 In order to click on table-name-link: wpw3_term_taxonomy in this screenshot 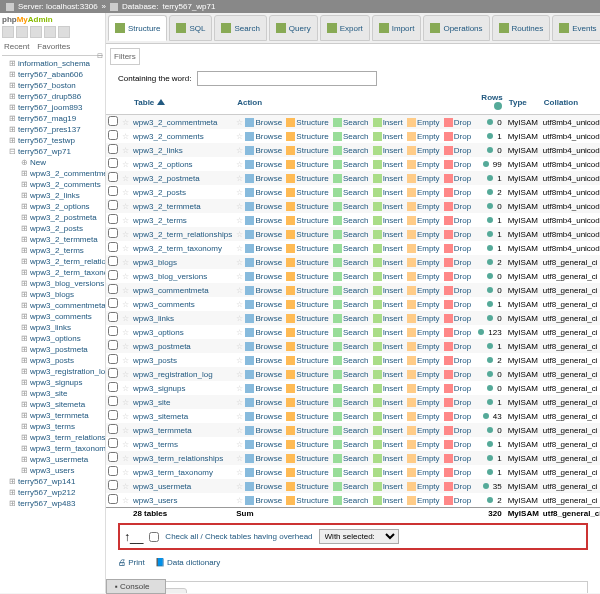, I will do `click(173, 472)`.